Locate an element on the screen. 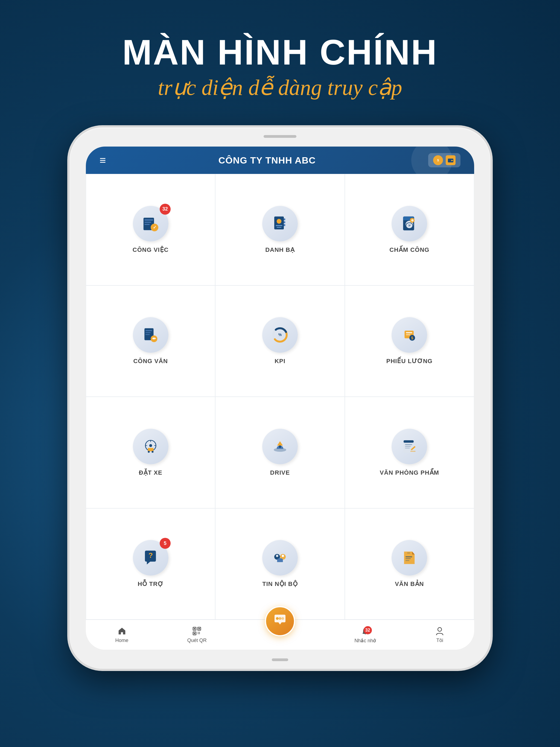  grid-cell-danh-ba: DANH BẠ is located at coordinates (280, 230).